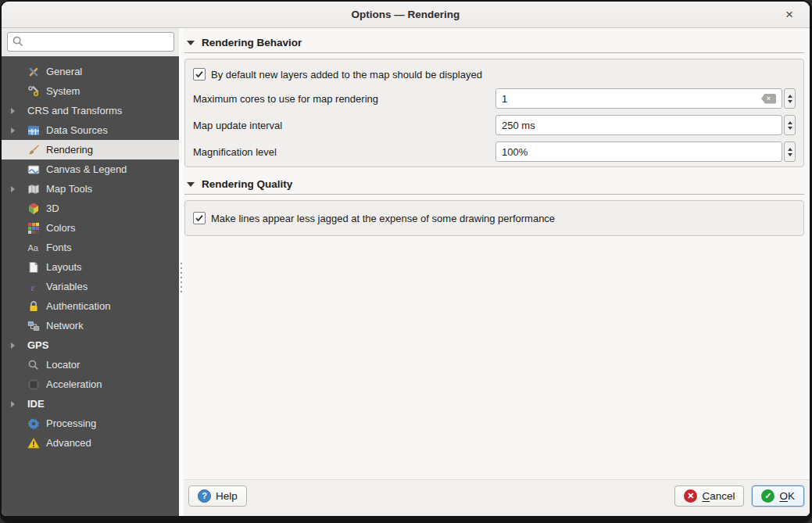 The height and width of the screenshot is (523, 812). What do you see at coordinates (34, 228) in the screenshot?
I see `colors-icon` at bounding box center [34, 228].